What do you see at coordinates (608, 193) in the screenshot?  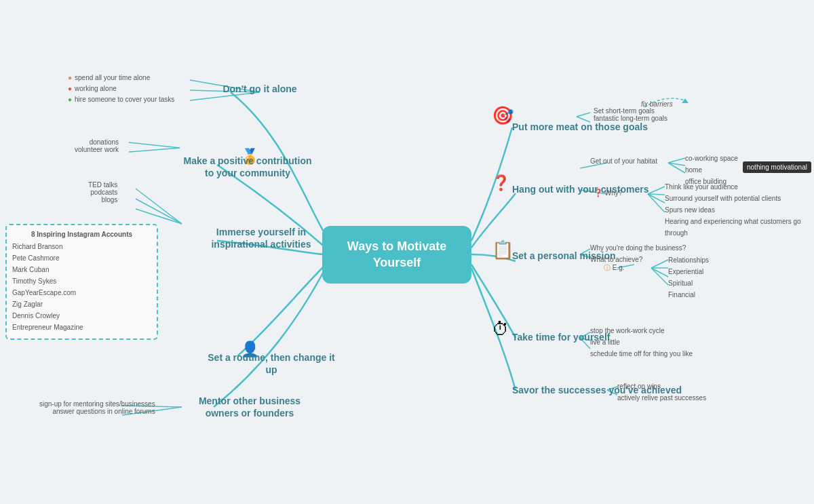 I see `why-label: ❓ Why?` at bounding box center [608, 193].